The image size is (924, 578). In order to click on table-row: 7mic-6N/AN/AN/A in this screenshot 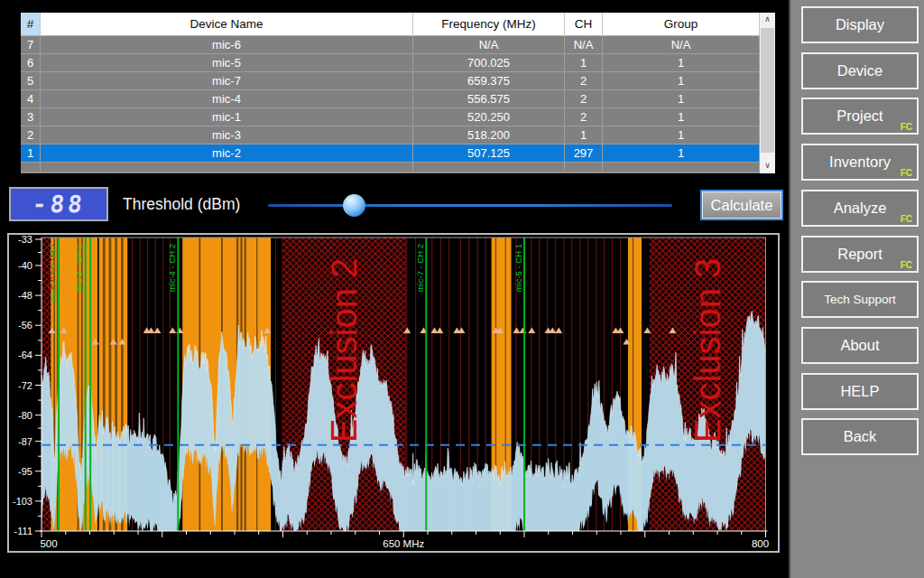, I will do `click(390, 45)`.